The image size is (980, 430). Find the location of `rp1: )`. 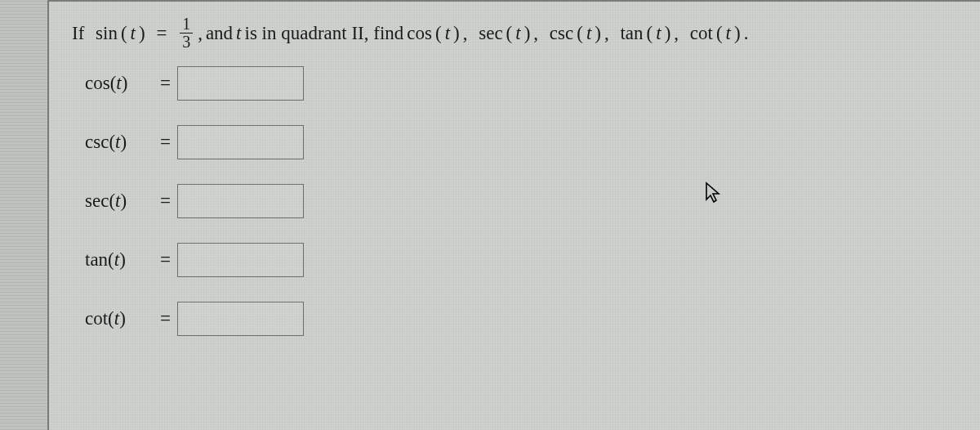

rp1: ) is located at coordinates (457, 34).